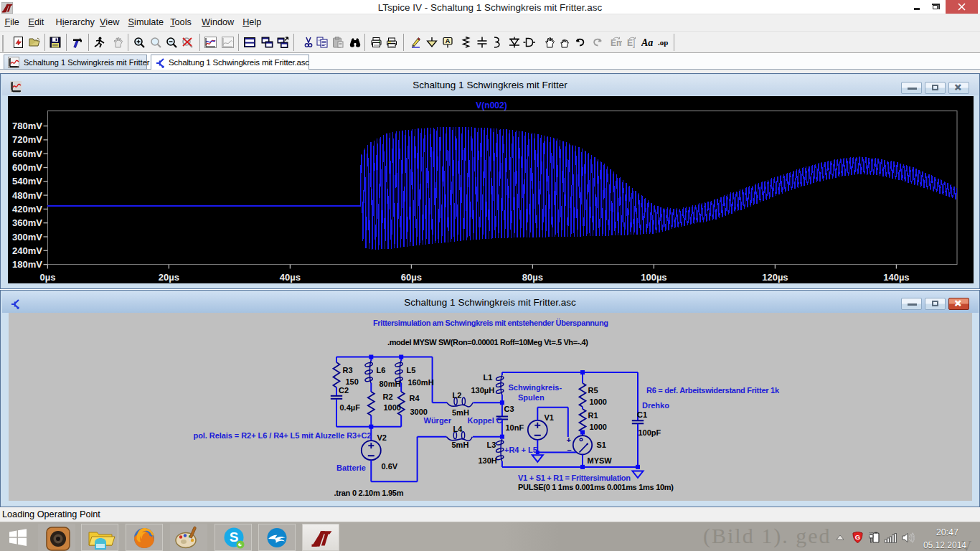 The width and height of the screenshot is (980, 551). I want to click on svg-text: C1, so click(642, 415).